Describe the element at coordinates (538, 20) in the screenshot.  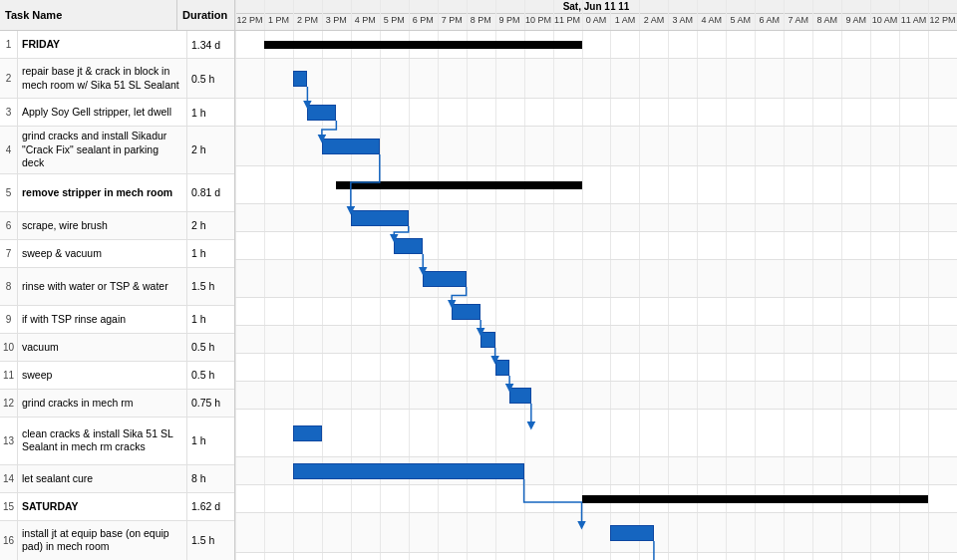
I see `time-label: 10 PM` at that location.